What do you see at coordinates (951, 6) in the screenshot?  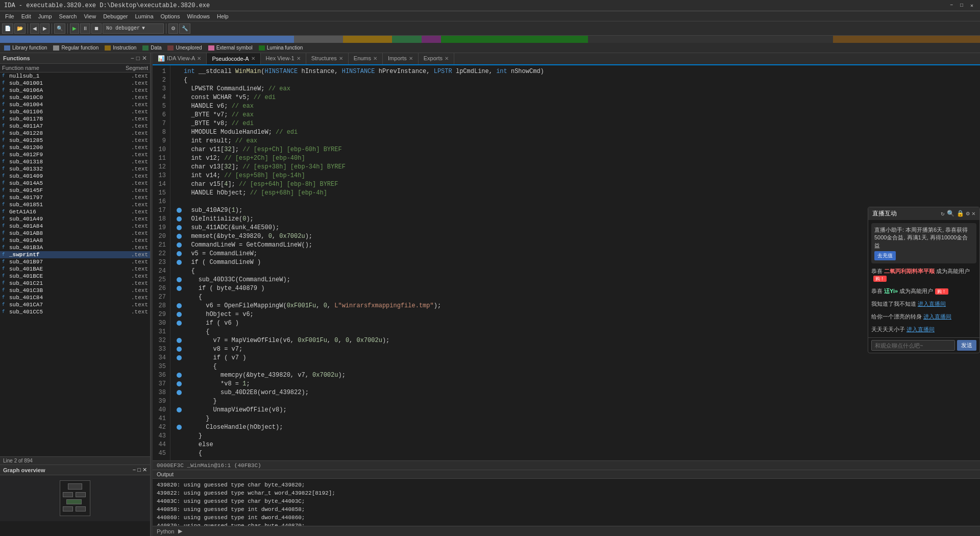 I see `minimize-btn: −` at bounding box center [951, 6].